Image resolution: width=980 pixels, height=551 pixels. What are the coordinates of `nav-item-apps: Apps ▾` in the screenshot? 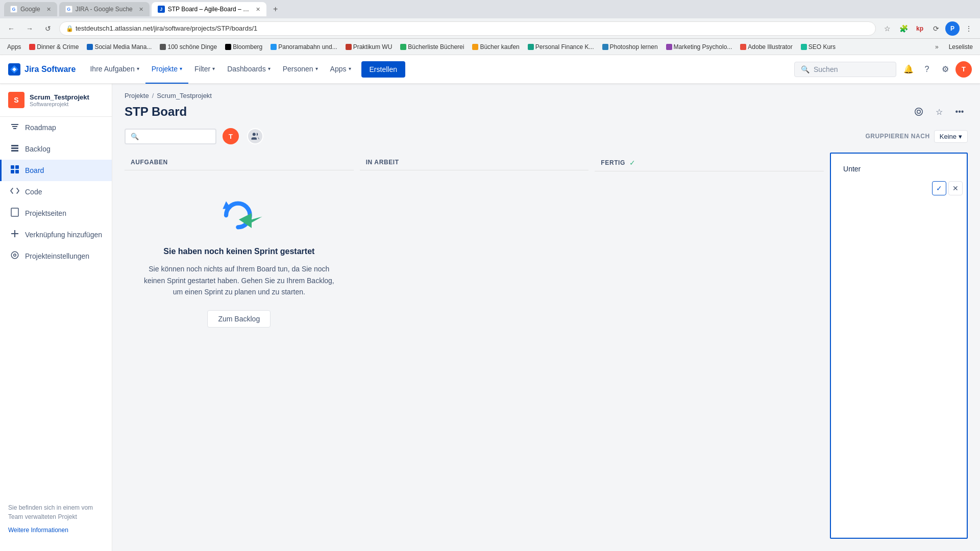 It's located at (341, 69).